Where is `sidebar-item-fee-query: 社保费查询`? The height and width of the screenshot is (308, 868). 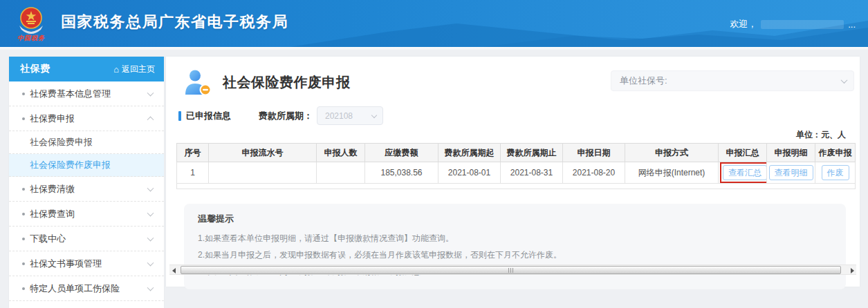
sidebar-item-fee-query: 社保费查询 is located at coordinates (86, 214).